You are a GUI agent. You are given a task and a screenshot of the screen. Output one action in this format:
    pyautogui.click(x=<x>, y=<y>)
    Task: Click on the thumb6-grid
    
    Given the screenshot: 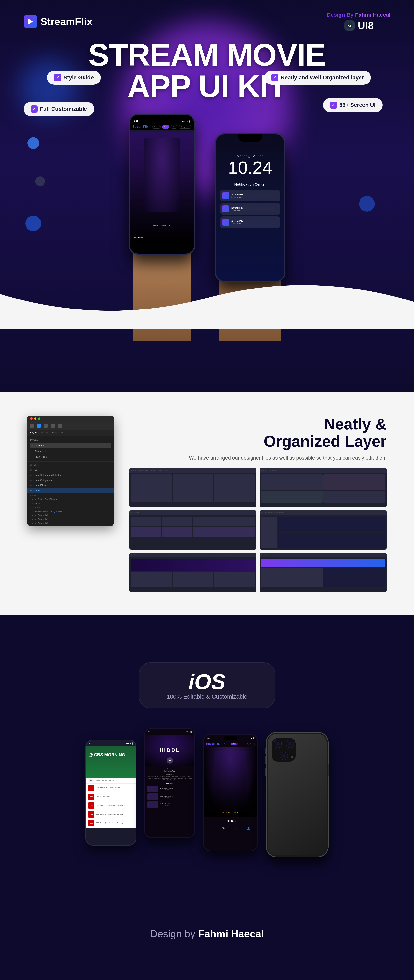 What is the action you would take?
    pyautogui.click(x=323, y=578)
    